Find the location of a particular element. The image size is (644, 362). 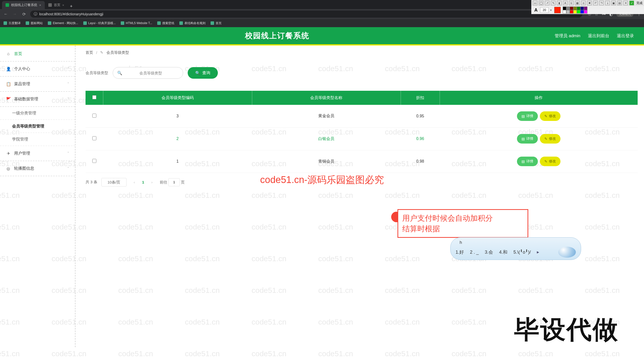

search-input is located at coordinates (148, 73).